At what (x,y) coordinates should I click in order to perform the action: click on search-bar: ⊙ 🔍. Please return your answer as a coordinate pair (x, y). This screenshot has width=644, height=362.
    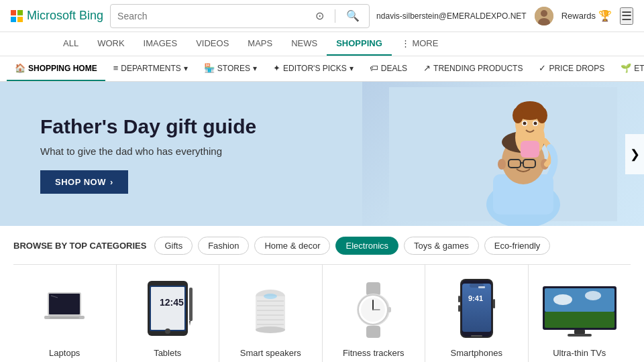
    Looking at the image, I should click on (240, 16).